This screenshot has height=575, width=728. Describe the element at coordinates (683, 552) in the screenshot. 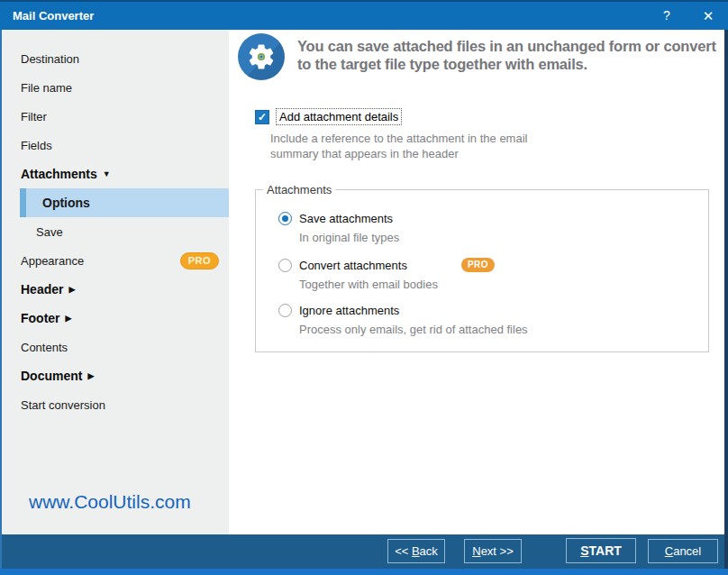

I see `cancel-button: Cancel` at that location.